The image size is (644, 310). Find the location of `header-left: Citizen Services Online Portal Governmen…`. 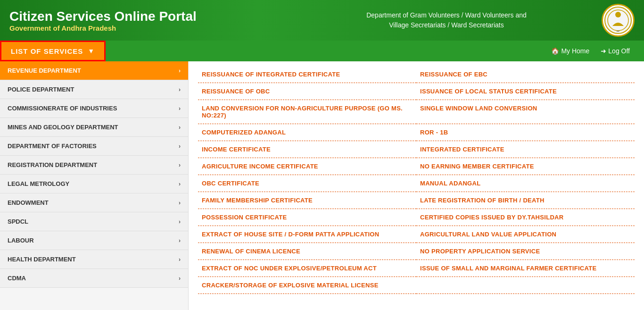

header-left: Citizen Services Online Portal Governmen… is located at coordinates (155, 21).